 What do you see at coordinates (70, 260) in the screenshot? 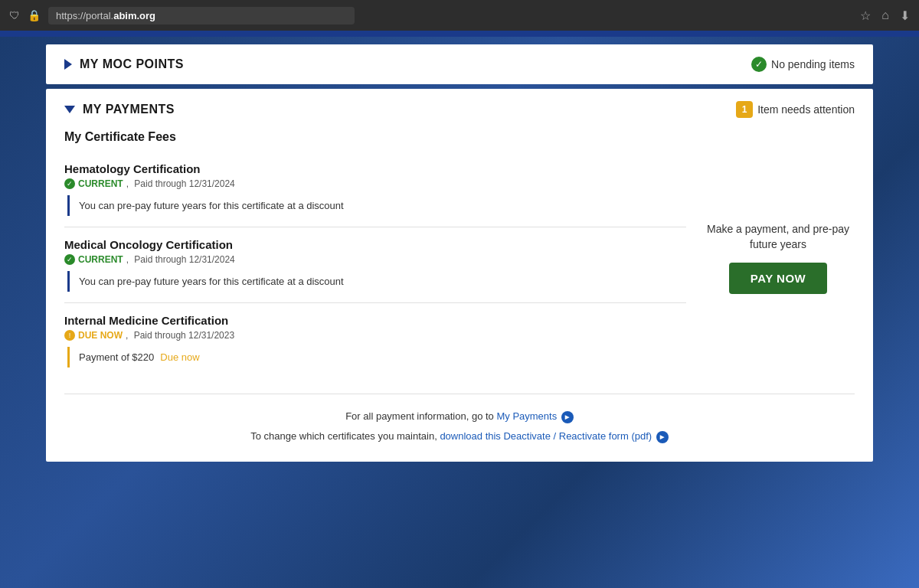
I see `oncology-status-icon: ✓` at bounding box center [70, 260].